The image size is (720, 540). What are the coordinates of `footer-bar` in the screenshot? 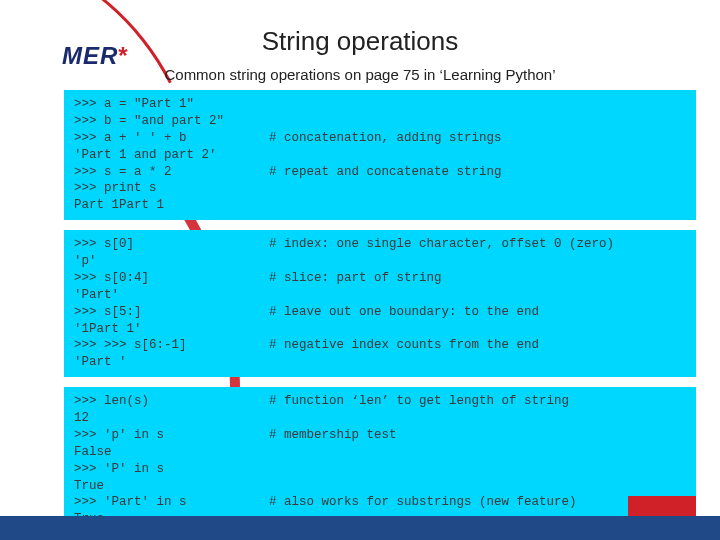 It's located at (360, 528).